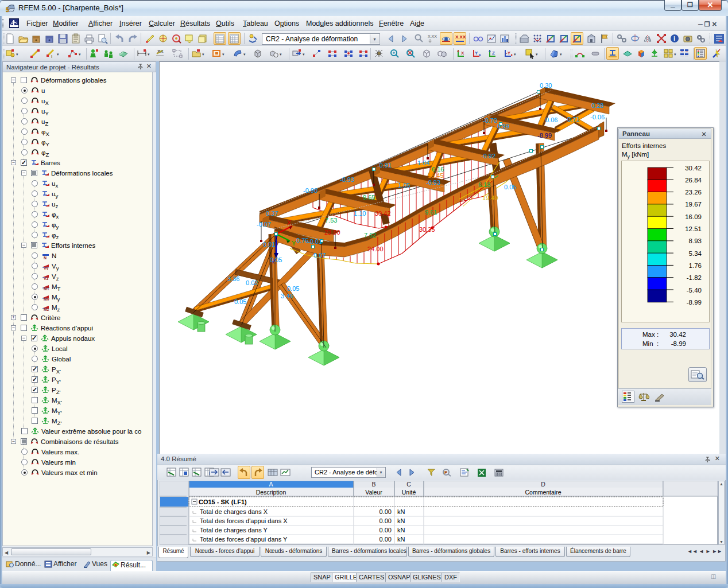 This screenshot has width=728, height=588. What do you see at coordinates (509, 53) in the screenshot?
I see `svg-text: -Y` at bounding box center [509, 53].